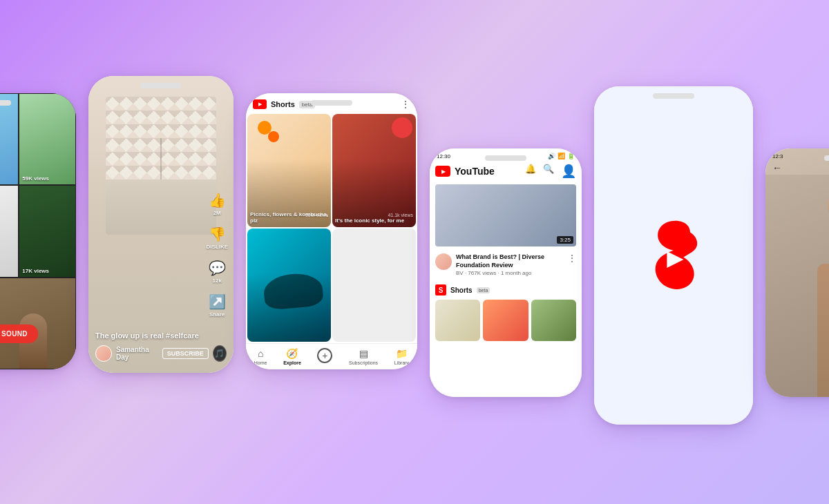 The width and height of the screenshot is (829, 504). Describe the element at coordinates (217, 305) in the screenshot. I see `share-action: ↗️ Share` at that location.